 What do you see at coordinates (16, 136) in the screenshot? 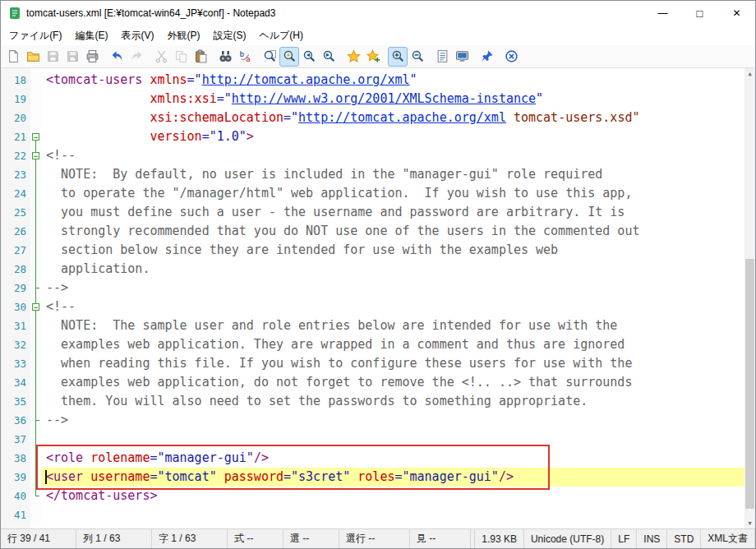
I see `line-number: 21` at bounding box center [16, 136].